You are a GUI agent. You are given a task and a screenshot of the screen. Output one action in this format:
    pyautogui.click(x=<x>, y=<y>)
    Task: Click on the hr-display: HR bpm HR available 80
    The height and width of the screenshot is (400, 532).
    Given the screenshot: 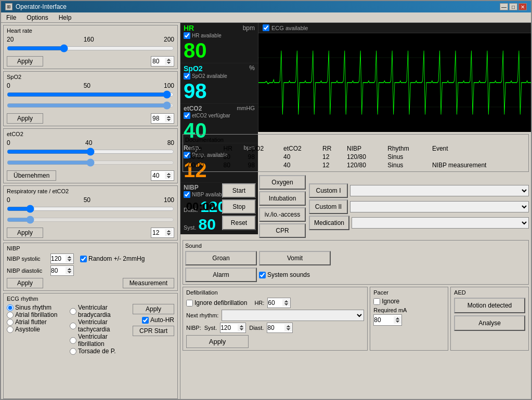 What is the action you would take?
    pyautogui.click(x=219, y=43)
    